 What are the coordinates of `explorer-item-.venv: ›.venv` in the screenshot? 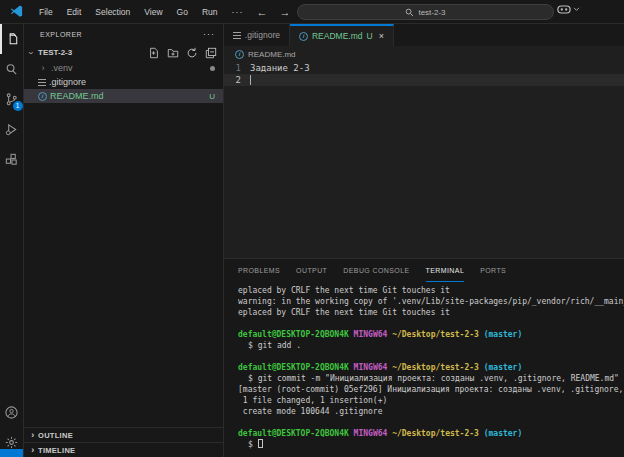 It's located at (124, 68).